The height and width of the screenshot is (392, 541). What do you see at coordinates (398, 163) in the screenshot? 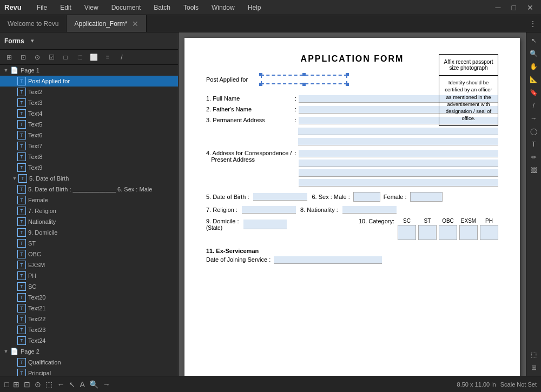
I see `correspondence-field2` at bounding box center [398, 163].